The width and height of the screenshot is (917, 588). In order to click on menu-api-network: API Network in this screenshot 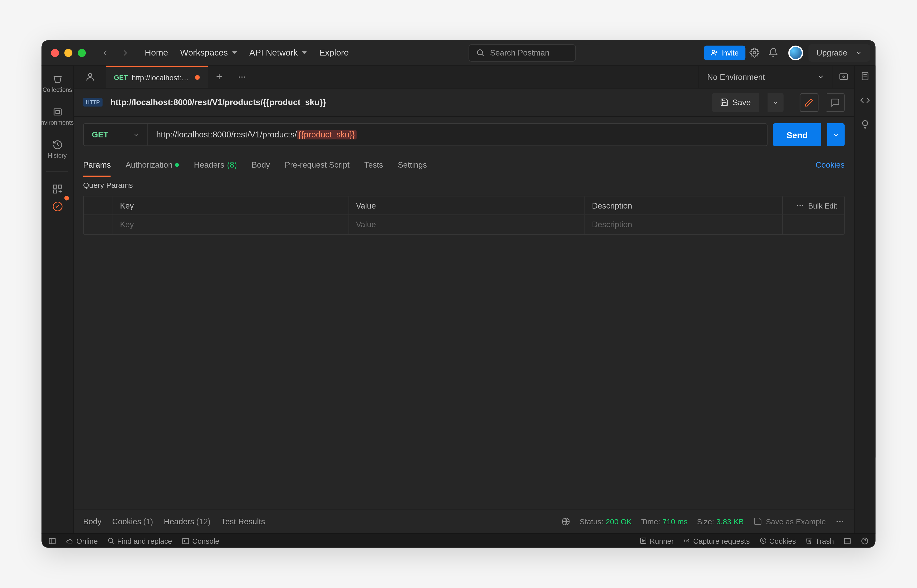, I will do `click(278, 53)`.